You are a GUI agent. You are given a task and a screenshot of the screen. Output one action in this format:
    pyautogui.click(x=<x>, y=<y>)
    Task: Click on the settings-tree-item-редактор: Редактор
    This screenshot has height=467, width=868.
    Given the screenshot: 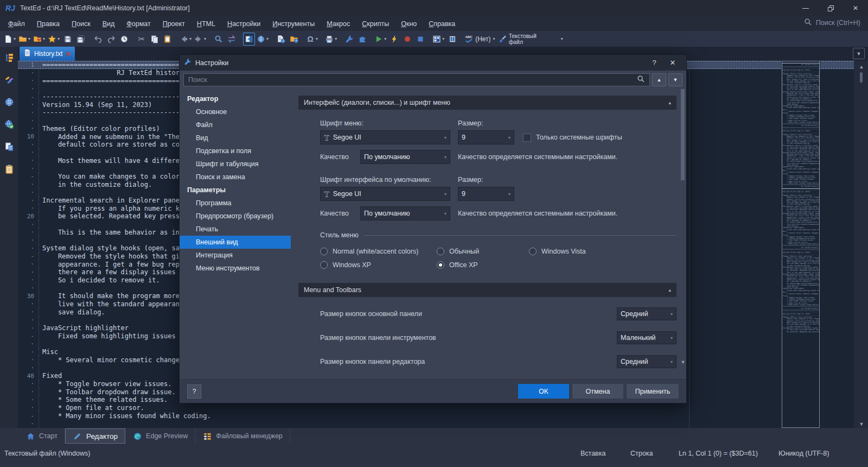 What is the action you would take?
    pyautogui.click(x=235, y=99)
    